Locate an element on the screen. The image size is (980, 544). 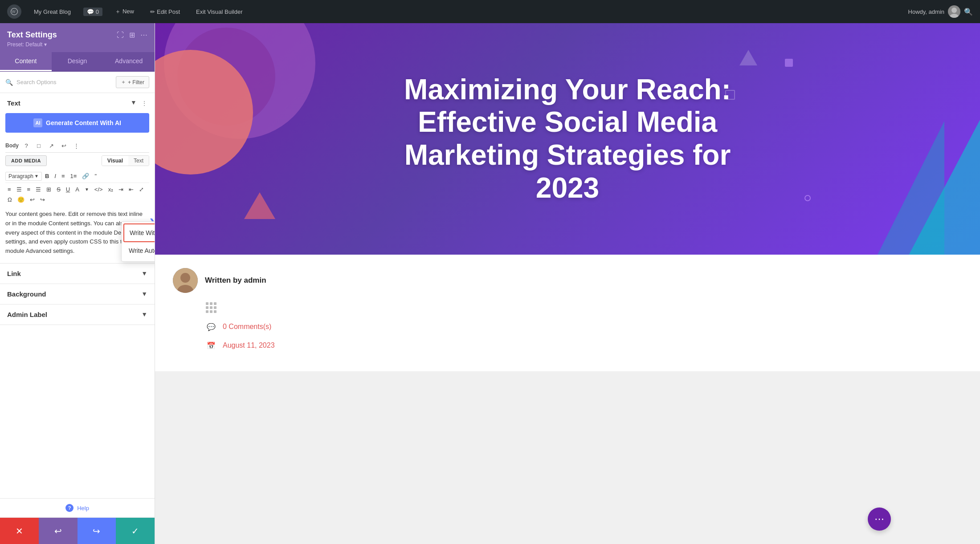
unordered-list-button: ≡ is located at coordinates (63, 176).